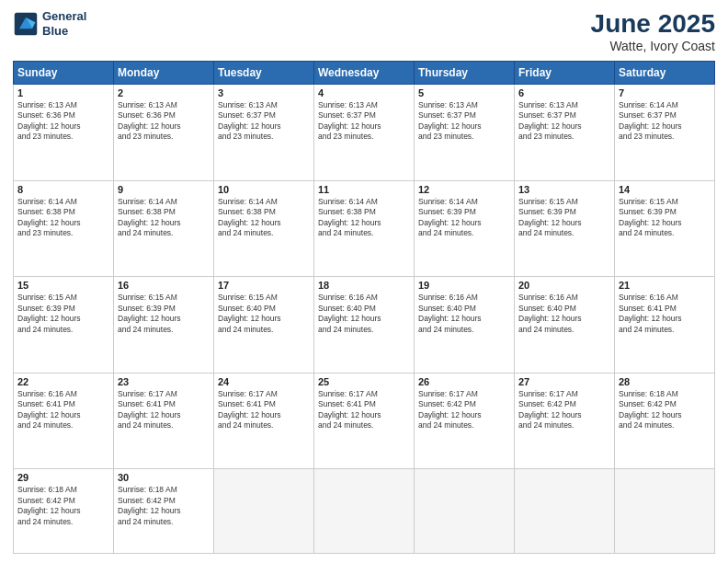 The width and height of the screenshot is (728, 563). I want to click on logo: General Blue, so click(50, 24).